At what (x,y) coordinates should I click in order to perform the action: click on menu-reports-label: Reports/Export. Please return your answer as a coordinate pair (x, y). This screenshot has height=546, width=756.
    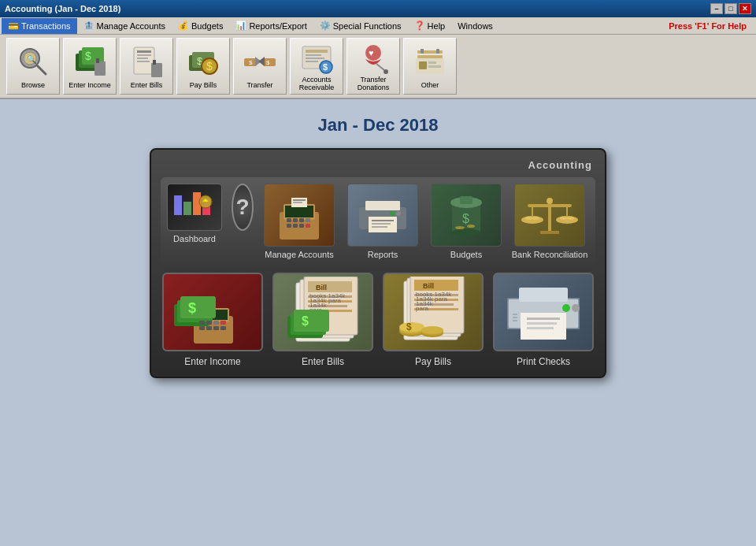
    Looking at the image, I should click on (277, 26).